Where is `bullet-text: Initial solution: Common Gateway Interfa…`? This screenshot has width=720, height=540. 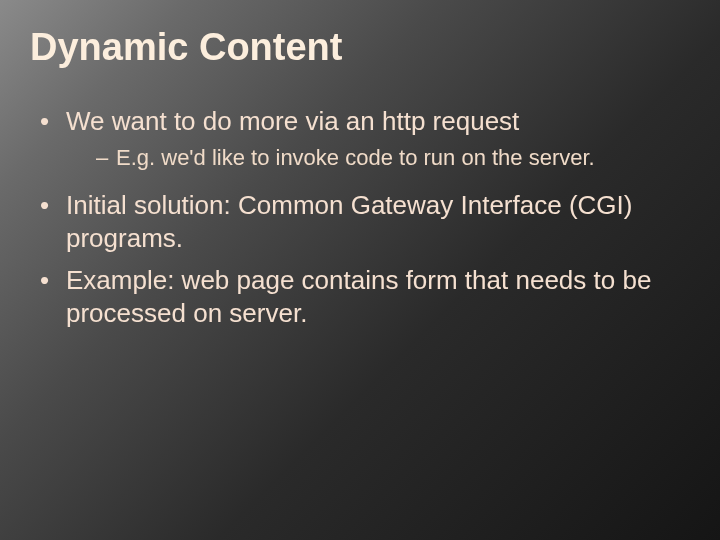 bullet-text: Initial solution: Common Gateway Interfa… is located at coordinates (349, 222).